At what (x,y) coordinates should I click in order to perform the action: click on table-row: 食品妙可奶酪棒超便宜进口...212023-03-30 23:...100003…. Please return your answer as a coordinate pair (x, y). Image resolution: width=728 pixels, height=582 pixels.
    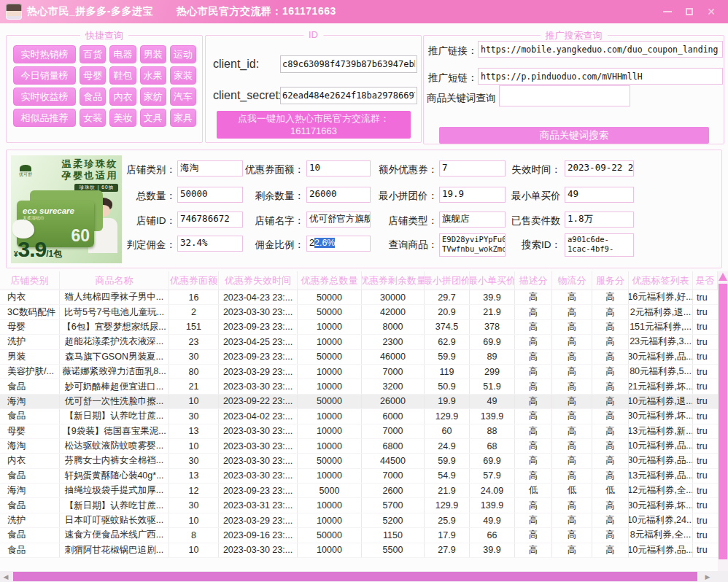
    Looking at the image, I should click on (359, 387).